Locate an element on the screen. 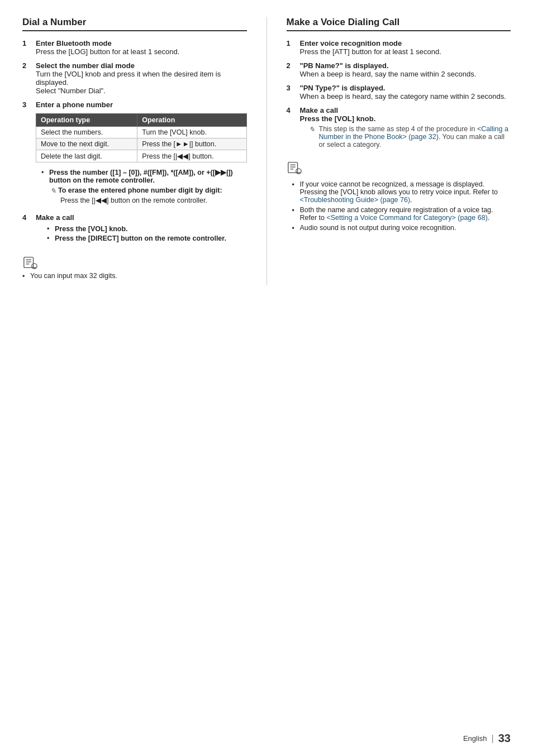 The width and height of the screenshot is (533, 756). step-2-body: When a beep is heard, say the name withi… is located at coordinates (388, 74).